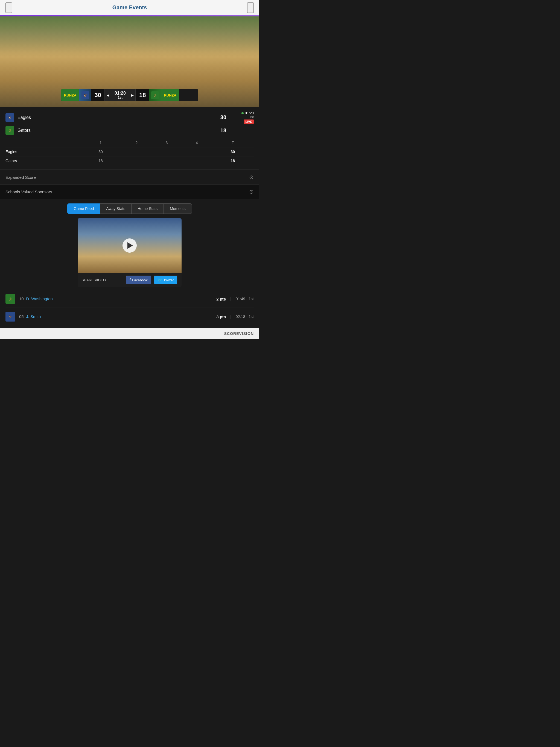 Image resolution: width=560 pixels, height=747 pixels. Describe the element at coordinates (130, 280) in the screenshot. I see `share-bar: SHARE VIDEO f Facebook 🐦 Twitter` at that location.